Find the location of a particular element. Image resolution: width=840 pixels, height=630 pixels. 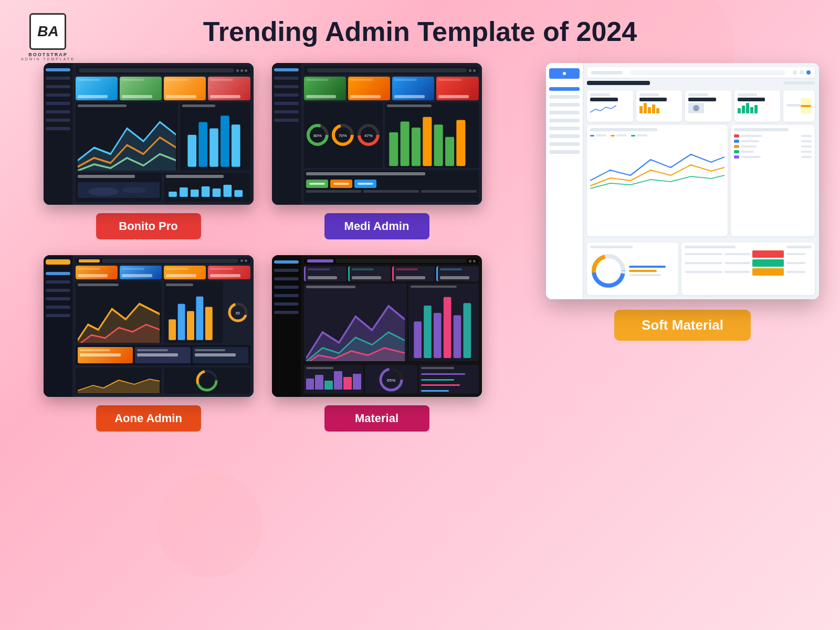

header: BA BOOTSTRAP ADMIN TEMPLATE Trending Adm… is located at coordinates (420, 26).